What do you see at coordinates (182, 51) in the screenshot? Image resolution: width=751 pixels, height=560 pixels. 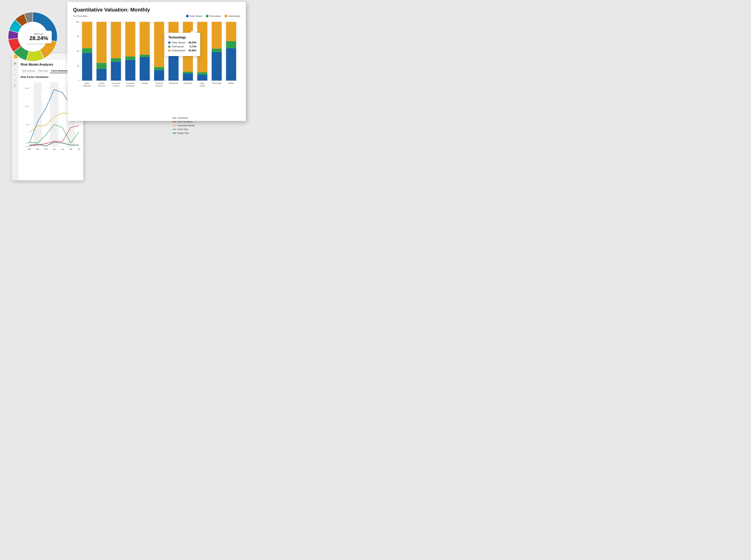 I see `tooltip-row-under: Undervalued 45.66%` at bounding box center [182, 51].